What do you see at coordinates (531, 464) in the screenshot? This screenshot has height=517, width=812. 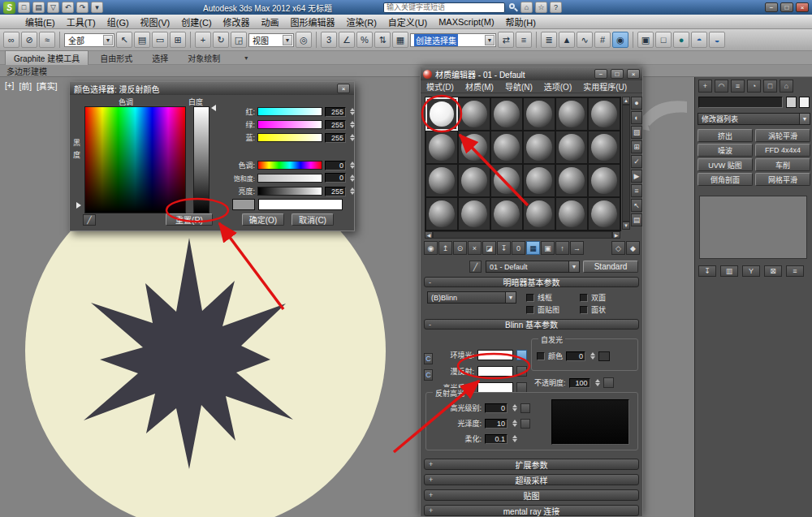 I see `extended-params-rollout: + 扩展参数` at bounding box center [531, 464].